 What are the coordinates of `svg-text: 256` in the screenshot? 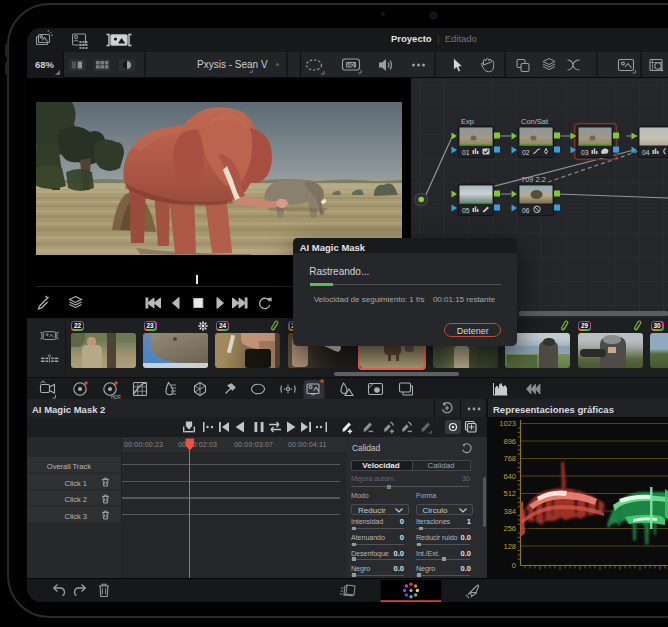 It's located at (510, 528).